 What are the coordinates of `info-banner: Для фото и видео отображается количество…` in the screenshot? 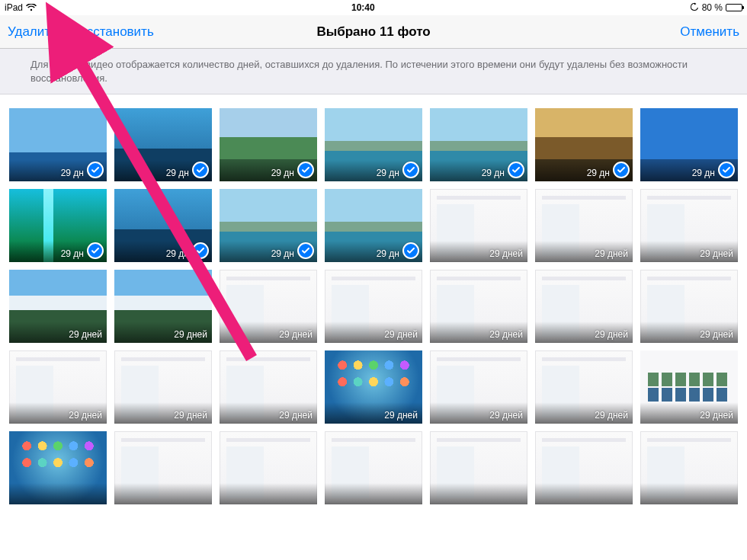 It's located at (374, 72).